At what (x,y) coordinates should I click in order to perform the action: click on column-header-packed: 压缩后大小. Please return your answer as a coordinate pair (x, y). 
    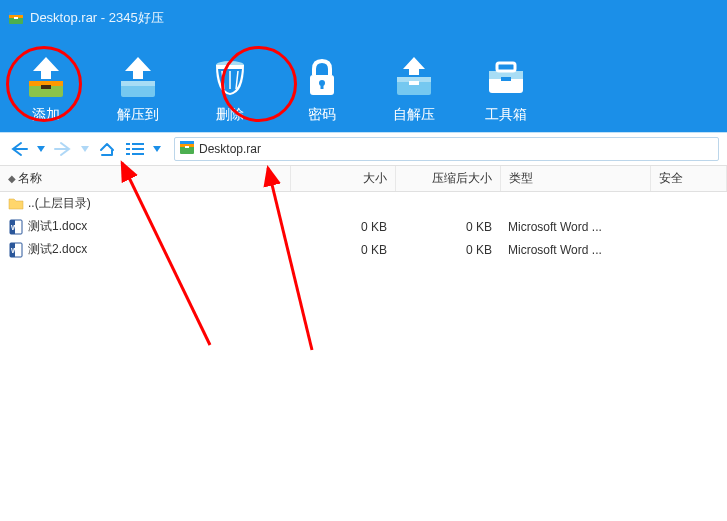
    Looking at the image, I should click on (448, 179).